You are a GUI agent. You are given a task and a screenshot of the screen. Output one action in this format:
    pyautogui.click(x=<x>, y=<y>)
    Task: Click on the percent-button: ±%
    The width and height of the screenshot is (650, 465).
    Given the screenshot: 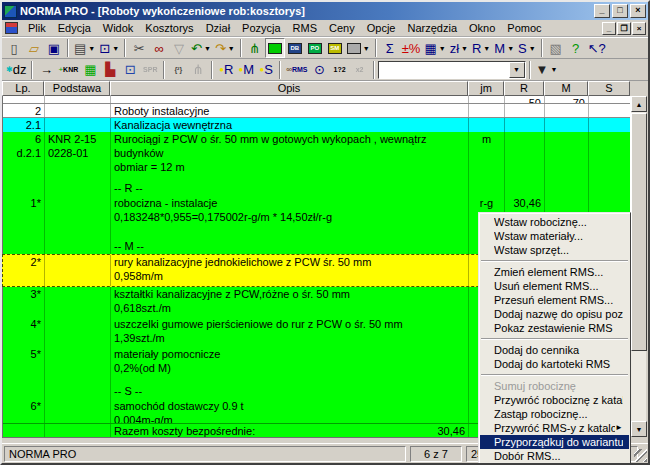 What is the action you would take?
    pyautogui.click(x=412, y=48)
    